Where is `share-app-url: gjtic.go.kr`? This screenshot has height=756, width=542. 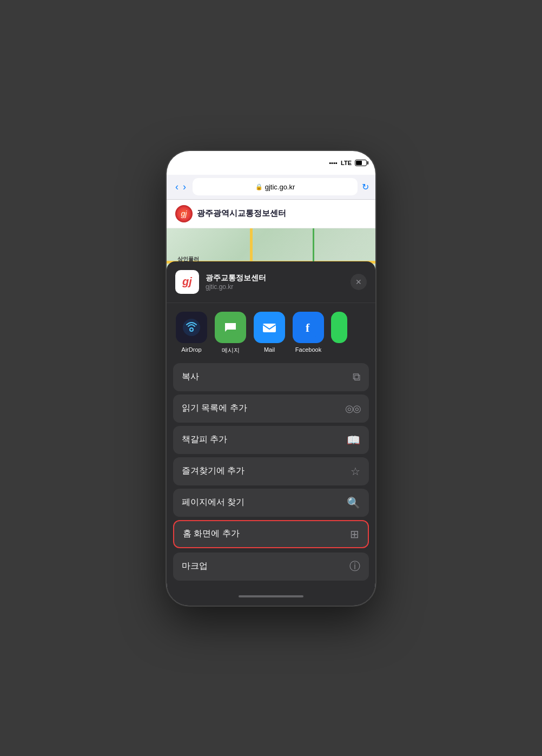 share-app-url: gjtic.go.kr is located at coordinates (278, 287).